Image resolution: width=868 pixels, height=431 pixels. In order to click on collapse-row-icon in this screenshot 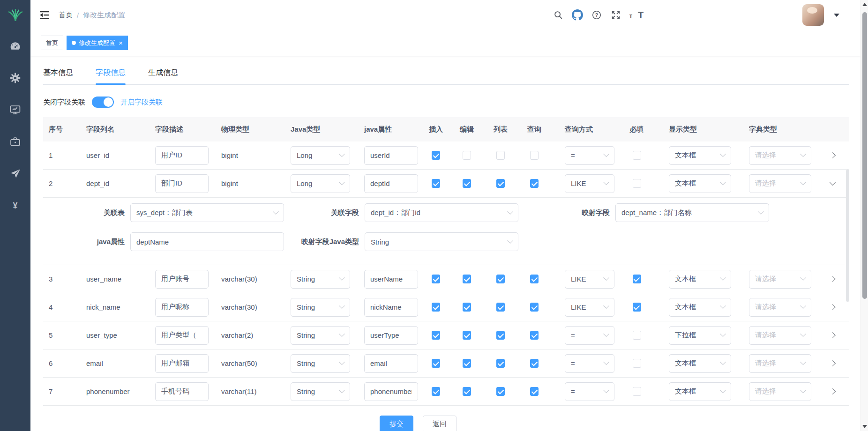, I will do `click(832, 183)`.